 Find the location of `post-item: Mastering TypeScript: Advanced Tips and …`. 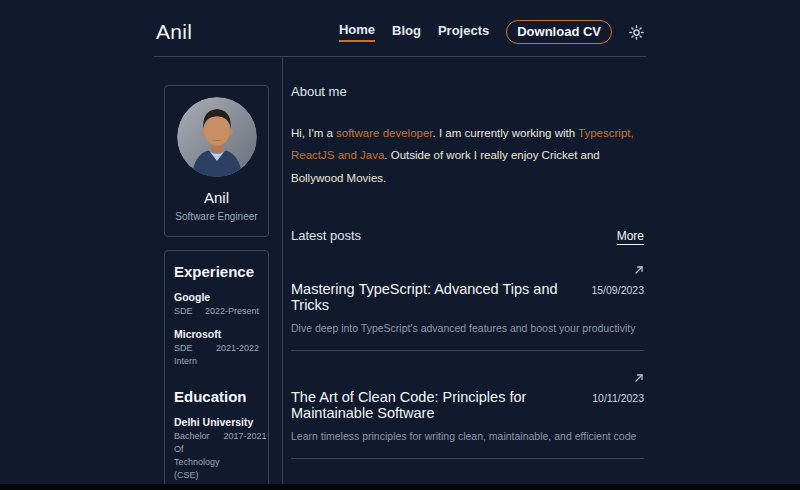

post-item: Mastering TypeScript: Advanced Tips and … is located at coordinates (468, 297).